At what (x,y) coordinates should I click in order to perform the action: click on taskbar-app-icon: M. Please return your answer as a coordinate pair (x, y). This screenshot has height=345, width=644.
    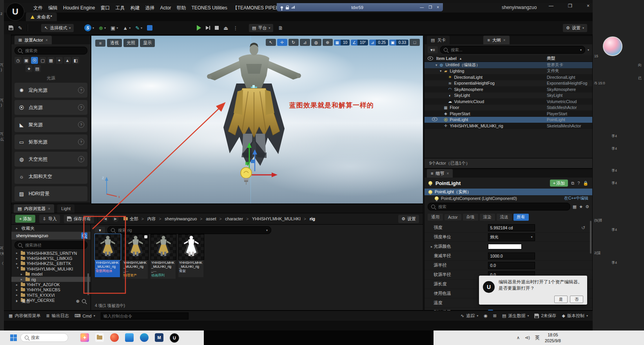
    Looking at the image, I should click on (159, 338).